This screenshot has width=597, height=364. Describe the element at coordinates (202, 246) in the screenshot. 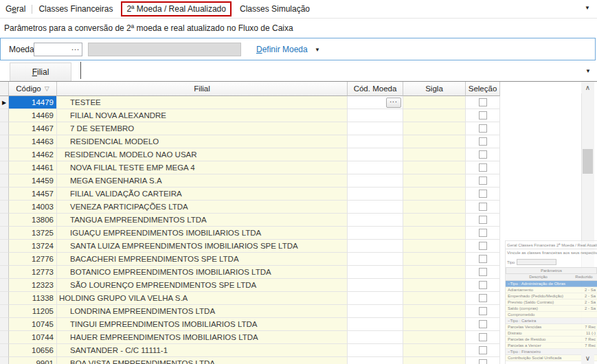

I see `cell-filial: SANTA LUIZA EMPREENDIMENTOS IMOBILIARIOS…` at that location.